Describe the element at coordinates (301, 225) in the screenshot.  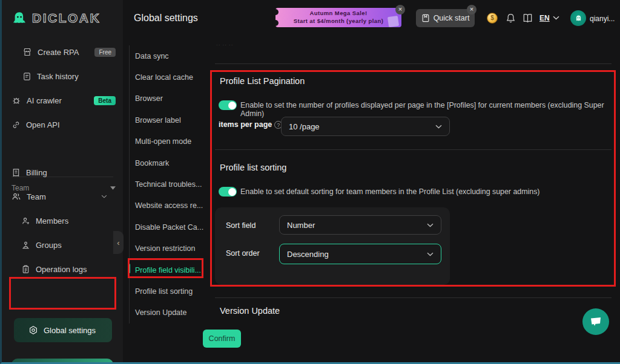
I see `sort-field-value: Number` at that location.